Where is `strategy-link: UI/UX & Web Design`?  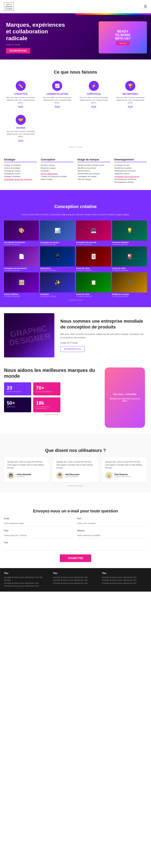
strategy-link: UI/UX & Web Design is located at coordinates (49, 174).